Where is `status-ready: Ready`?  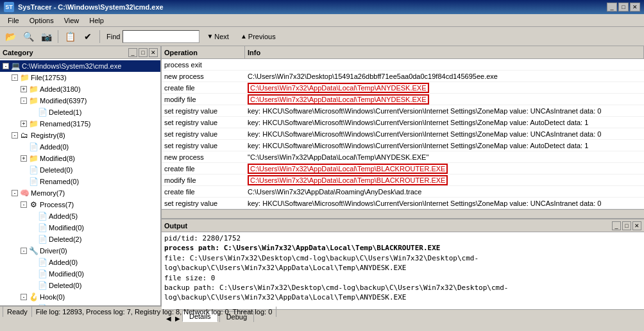 status-ready: Ready is located at coordinates (17, 312).